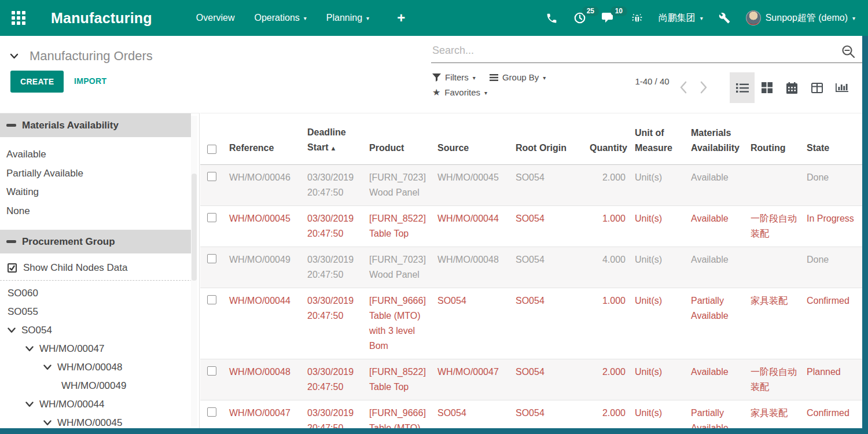  I want to click on action-menu-chevron-icon, so click(14, 56).